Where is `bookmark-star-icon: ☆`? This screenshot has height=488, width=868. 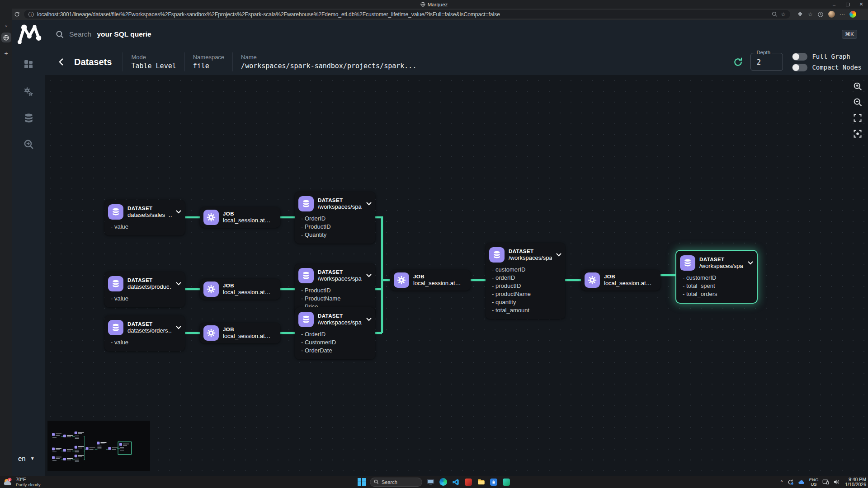 bookmark-star-icon: ☆ is located at coordinates (783, 14).